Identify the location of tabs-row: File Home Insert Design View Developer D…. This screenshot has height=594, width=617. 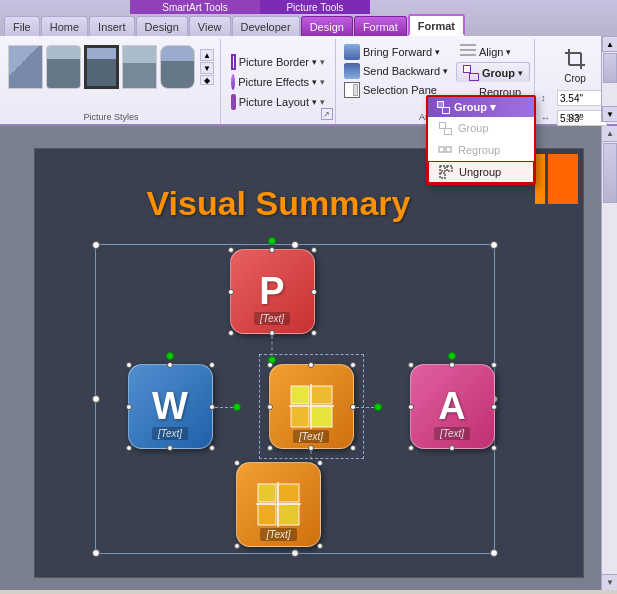
(308, 25).